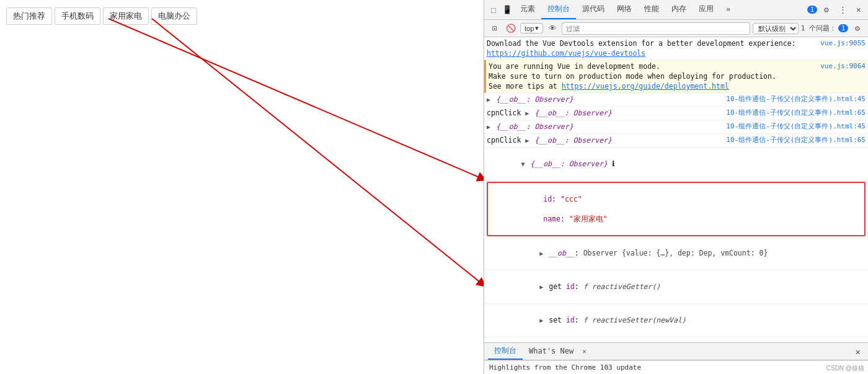 This screenshot has height=374, width=868. What do you see at coordinates (676, 114) in the screenshot?
I see `console-line-cpn1: cpnClick ▶ {__ob__: Observer} 10-组件通信-子传…` at bounding box center [676, 114].